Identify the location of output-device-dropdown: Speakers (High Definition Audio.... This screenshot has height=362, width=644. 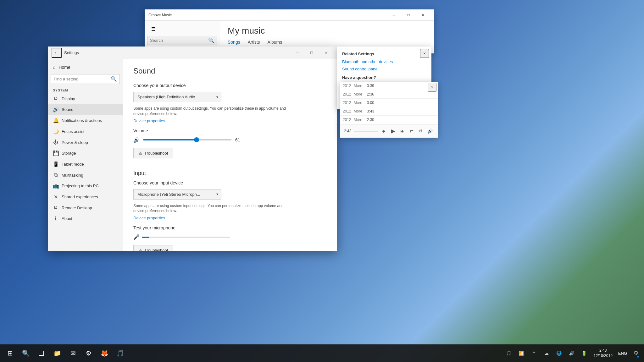
(177, 97).